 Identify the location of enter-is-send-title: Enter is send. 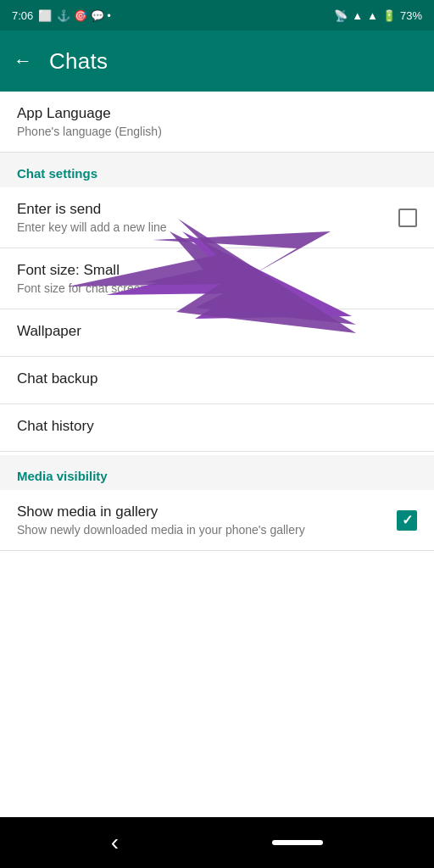
(217, 209).